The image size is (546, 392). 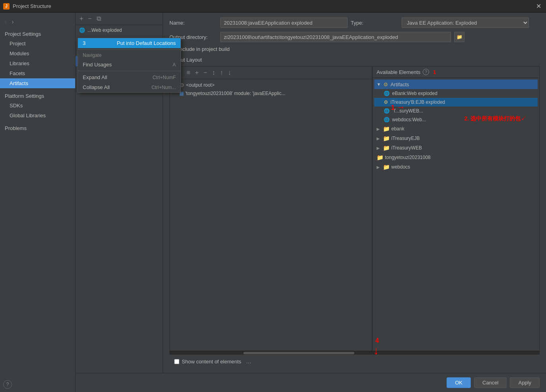 I want to click on context-menu-put-default-label: Put into Default Locations, so click(x=146, y=43).